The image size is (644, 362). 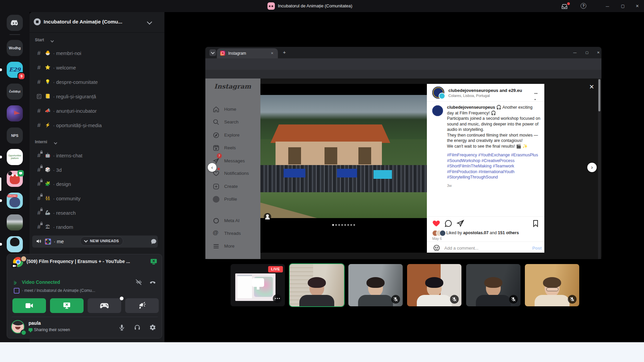 What do you see at coordinates (471, 107) in the screenshot?
I see `caption-username: clubedejovenseuropeus` at bounding box center [471, 107].